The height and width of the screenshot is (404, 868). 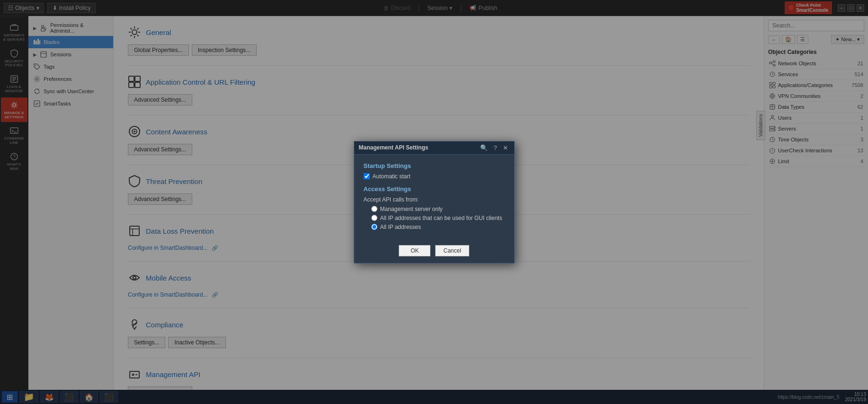 I want to click on radio-all-ip-row: All IP addresses, so click(x=438, y=227).